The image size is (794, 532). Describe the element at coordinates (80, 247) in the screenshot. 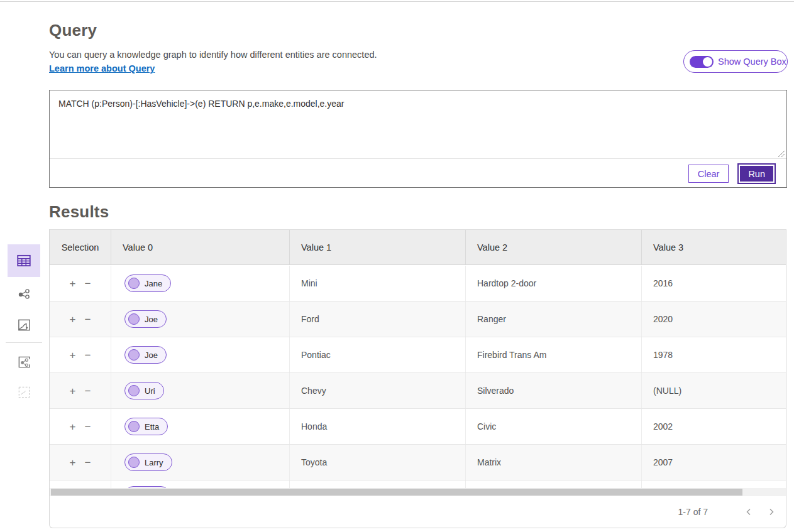

I see `column-header-selection: Selection` at that location.